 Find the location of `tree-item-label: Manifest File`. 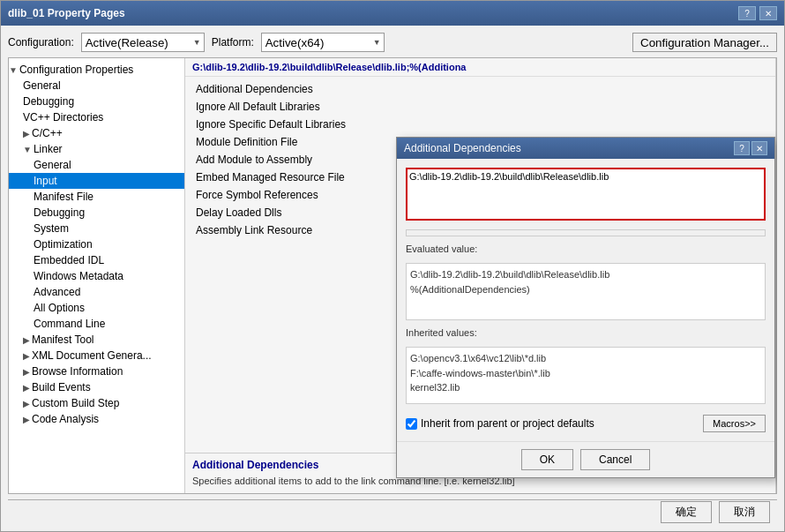

tree-item-label: Manifest File is located at coordinates (64, 197).